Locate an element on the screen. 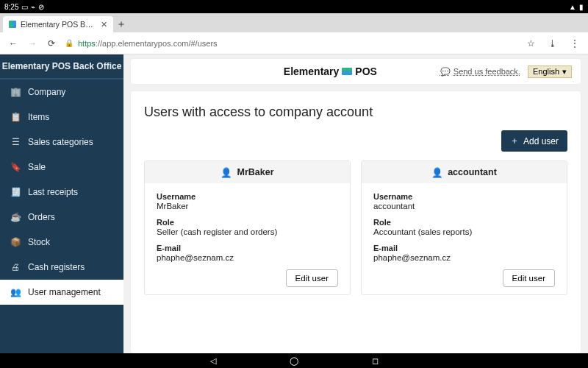  user-display-name: accountant is located at coordinates (472, 172).